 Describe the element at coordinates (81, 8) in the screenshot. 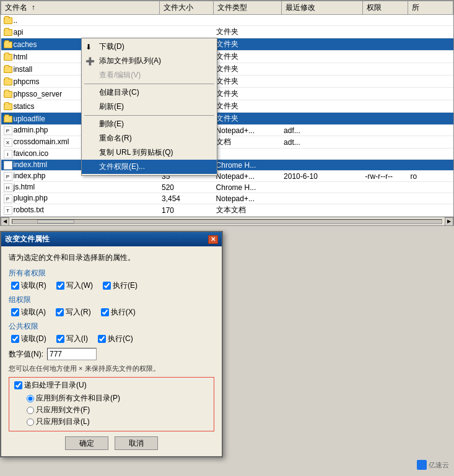

I see `col-name: 文件名 ↑` at that location.